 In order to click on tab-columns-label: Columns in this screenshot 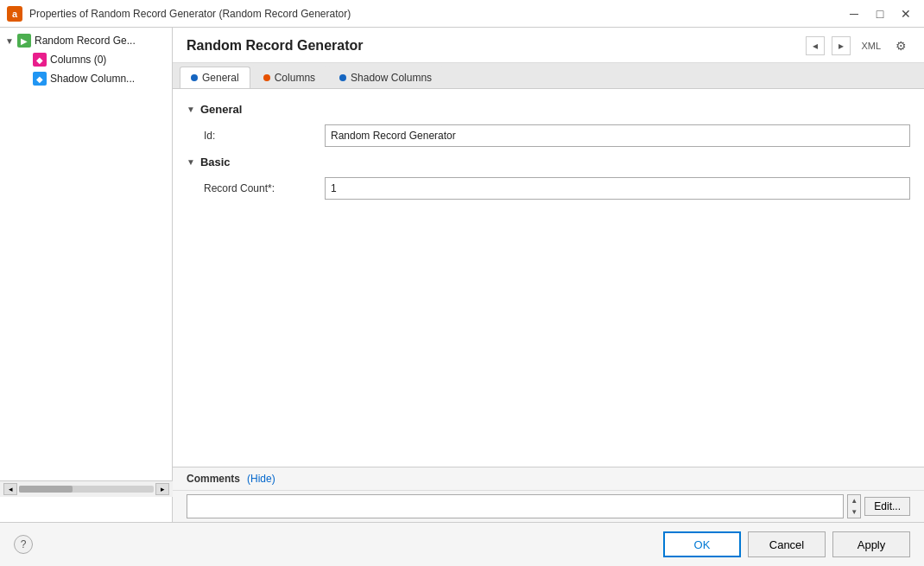, I will do `click(295, 78)`.